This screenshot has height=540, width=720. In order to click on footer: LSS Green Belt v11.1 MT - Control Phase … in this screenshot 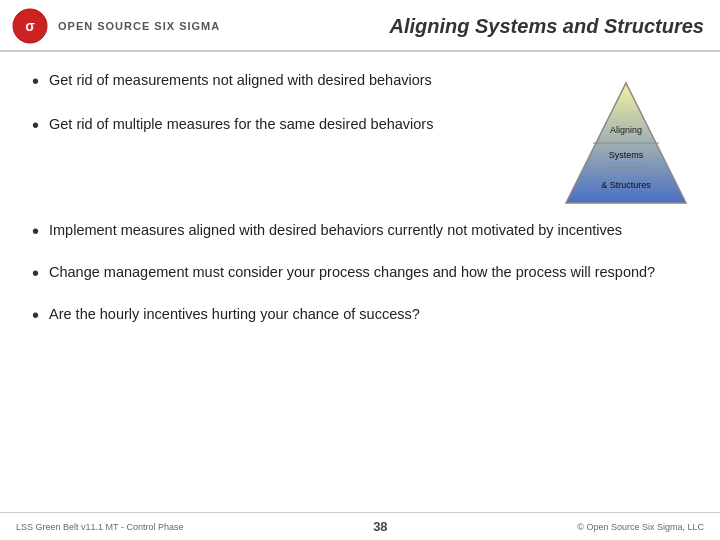, I will do `click(360, 526)`.